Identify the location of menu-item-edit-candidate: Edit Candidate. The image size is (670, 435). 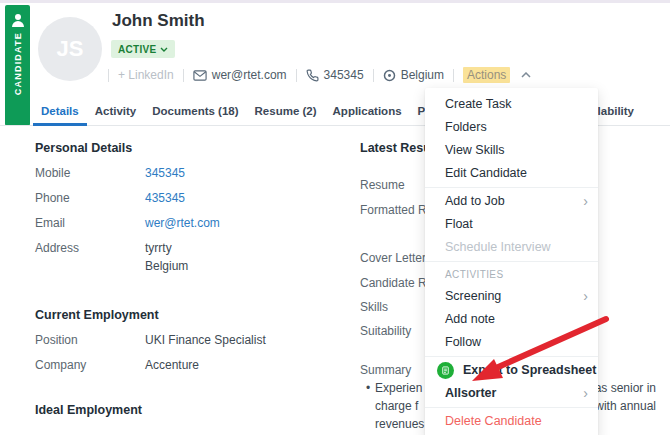
(512, 174).